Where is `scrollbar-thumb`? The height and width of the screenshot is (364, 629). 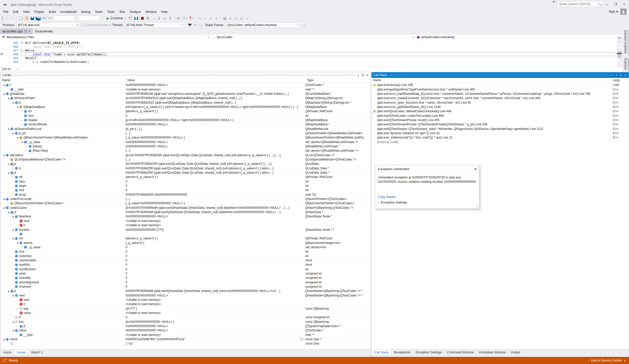
scrollbar-thumb is located at coordinates (619, 54).